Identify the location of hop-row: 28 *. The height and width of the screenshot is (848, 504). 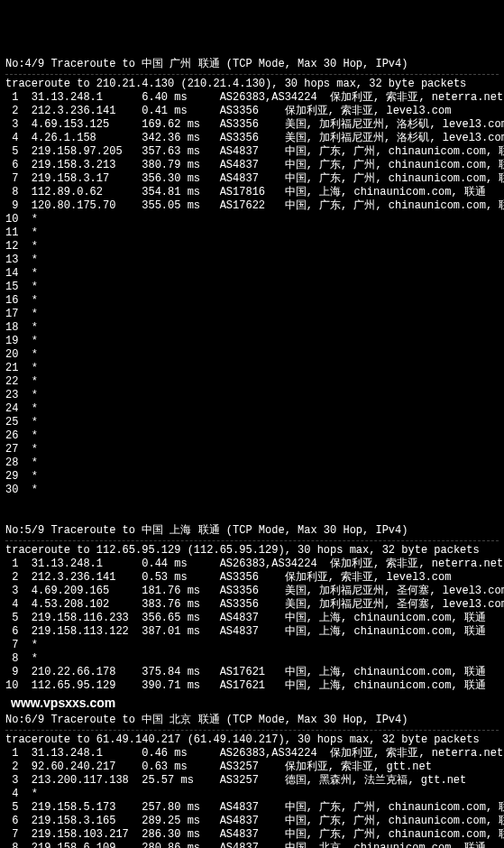
(252, 464).